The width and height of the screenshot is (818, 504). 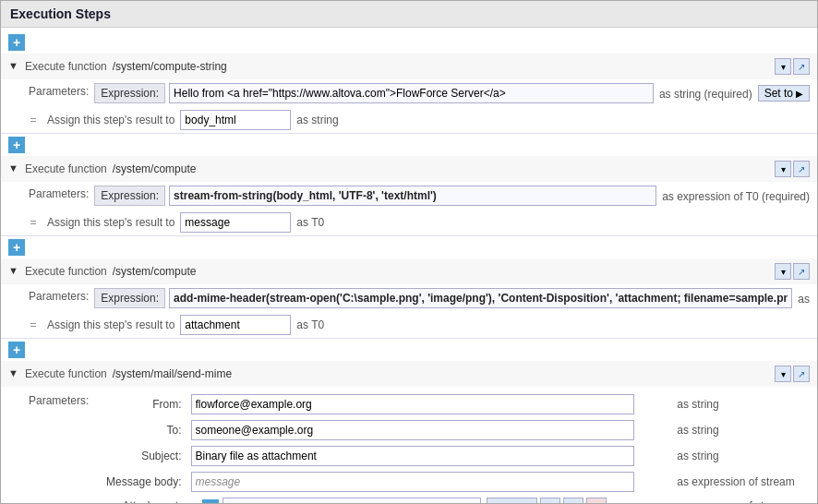 What do you see at coordinates (441, 374) in the screenshot?
I see `step4-function-path: /system/mail/send-mime` at bounding box center [441, 374].